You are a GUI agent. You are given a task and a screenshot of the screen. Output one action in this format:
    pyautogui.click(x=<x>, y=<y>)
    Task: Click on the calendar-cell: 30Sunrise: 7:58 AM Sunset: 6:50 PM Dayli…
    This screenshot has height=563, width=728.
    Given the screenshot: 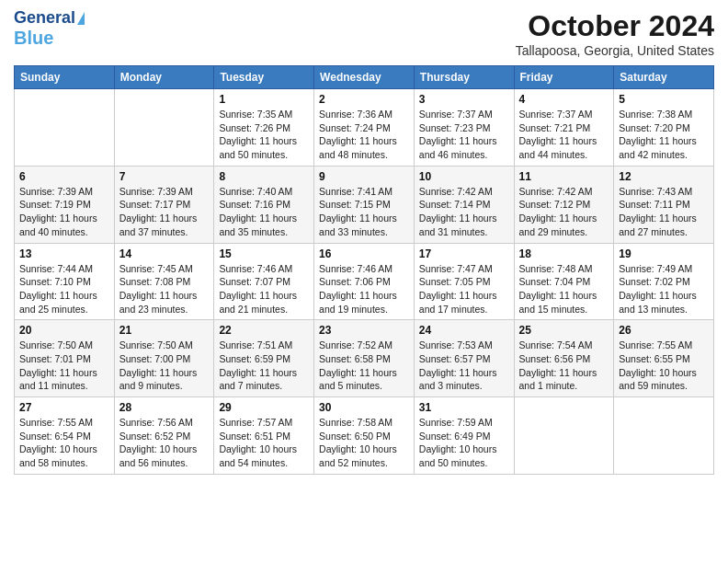 What is the action you would take?
    pyautogui.click(x=364, y=436)
    